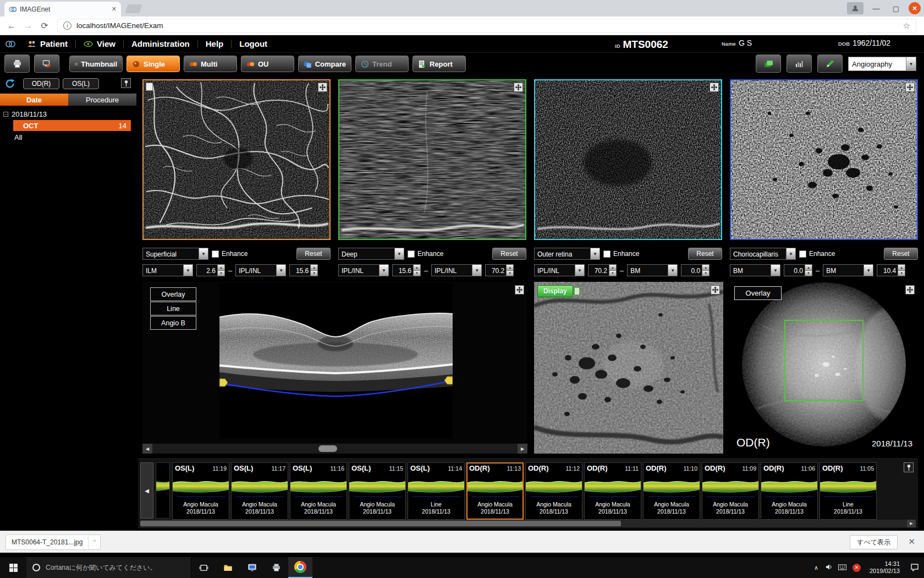  I want to click on strip-scroll-right-arrow: ▶, so click(911, 524).